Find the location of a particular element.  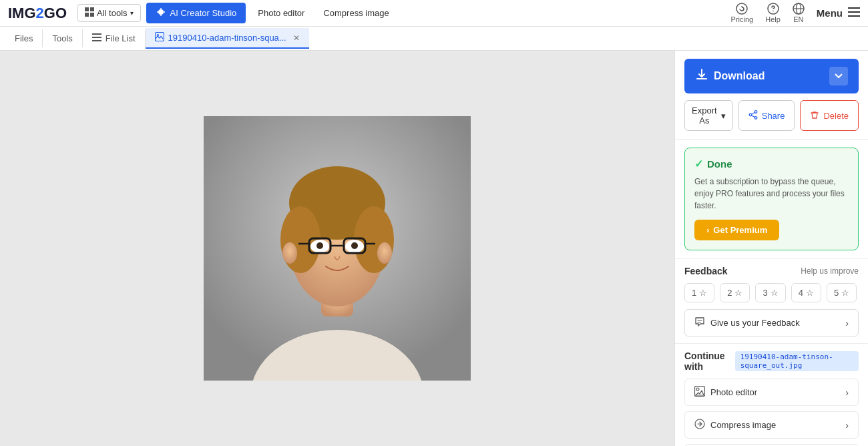

delete-button: Delete is located at coordinates (829, 116).